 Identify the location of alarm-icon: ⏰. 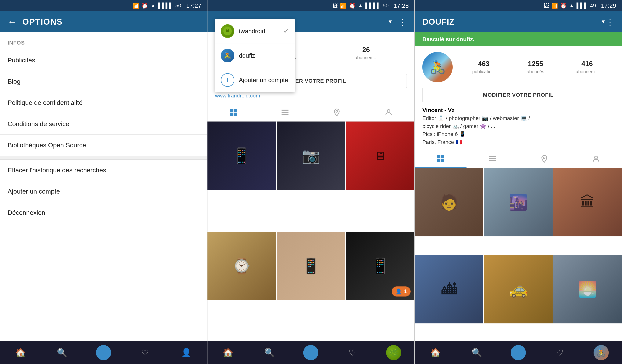
(145, 6).